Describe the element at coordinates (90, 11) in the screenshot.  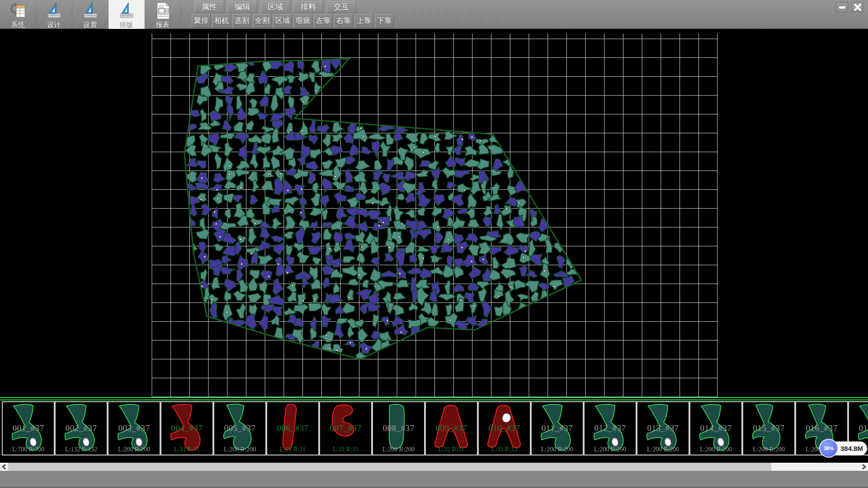
I see `settings-ruler-icon` at that location.